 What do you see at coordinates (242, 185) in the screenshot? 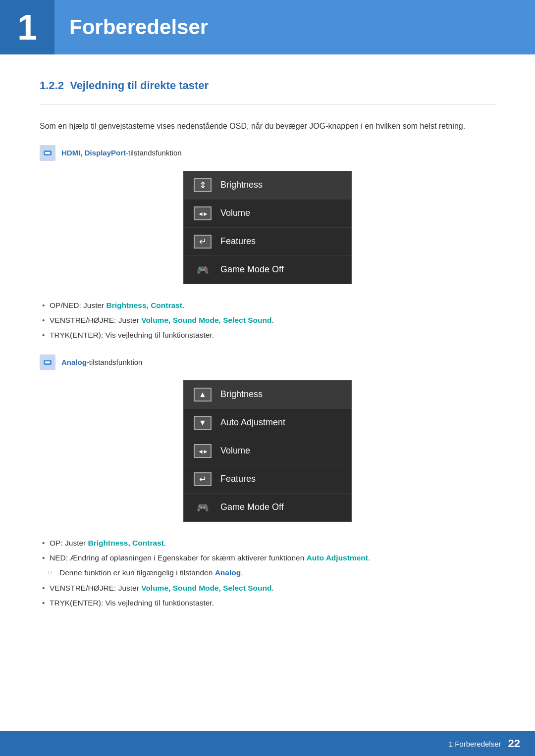
I see `osd-label-brightness: Brightness` at bounding box center [242, 185].